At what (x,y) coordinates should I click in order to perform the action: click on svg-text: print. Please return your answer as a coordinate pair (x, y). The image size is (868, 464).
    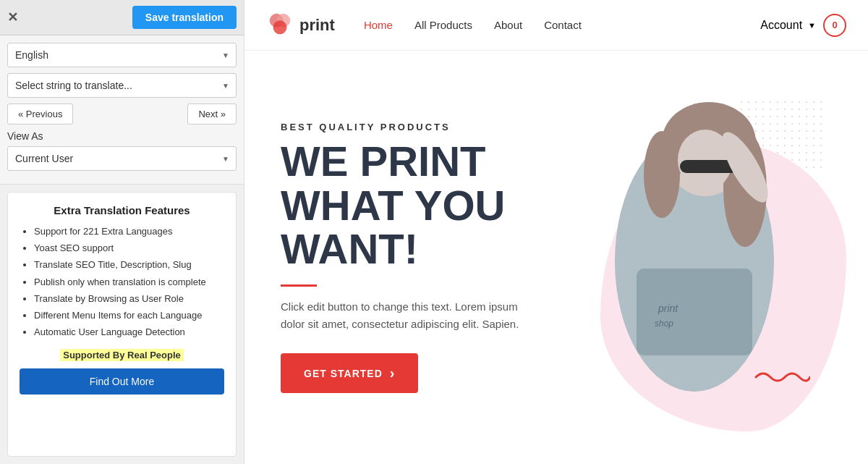
    Looking at the image, I should click on (668, 308).